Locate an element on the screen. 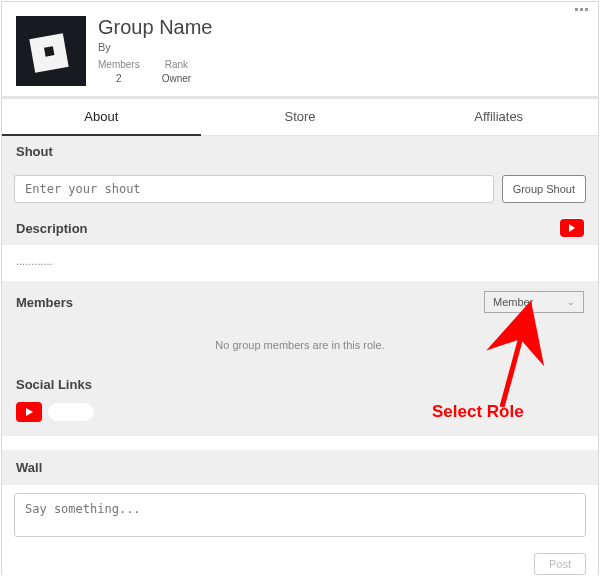 The image size is (600, 576). social-title: Social Links is located at coordinates (300, 384).